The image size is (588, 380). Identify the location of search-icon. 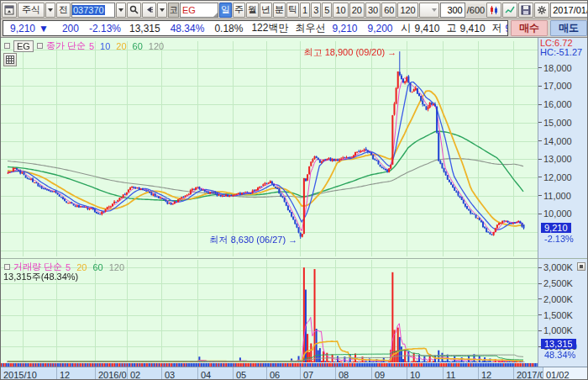
(134, 10).